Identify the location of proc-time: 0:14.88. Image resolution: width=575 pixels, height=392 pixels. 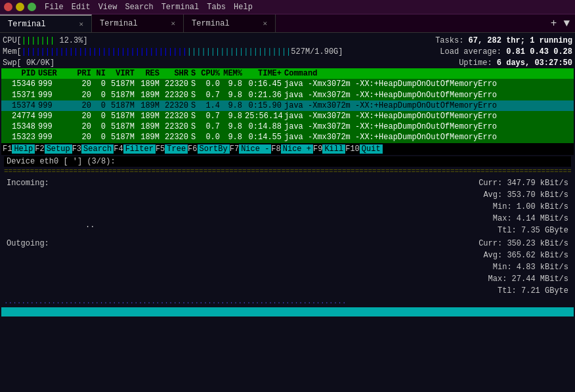
(265, 127).